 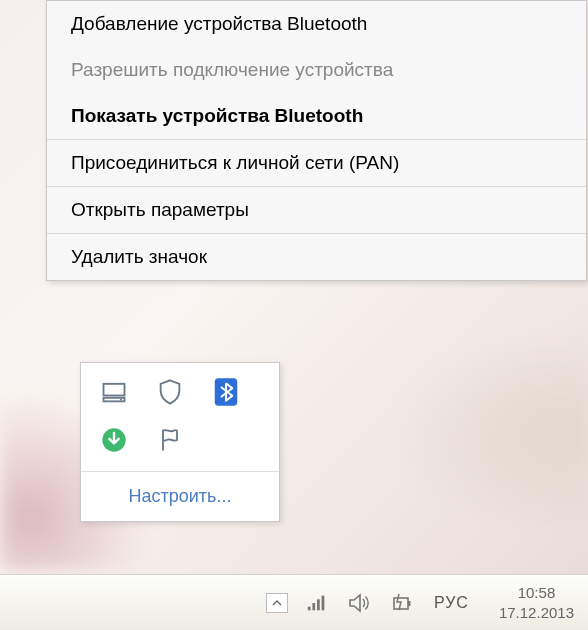 I want to click on taskbar: РУС 10:58 17.12.2013, so click(x=294, y=602).